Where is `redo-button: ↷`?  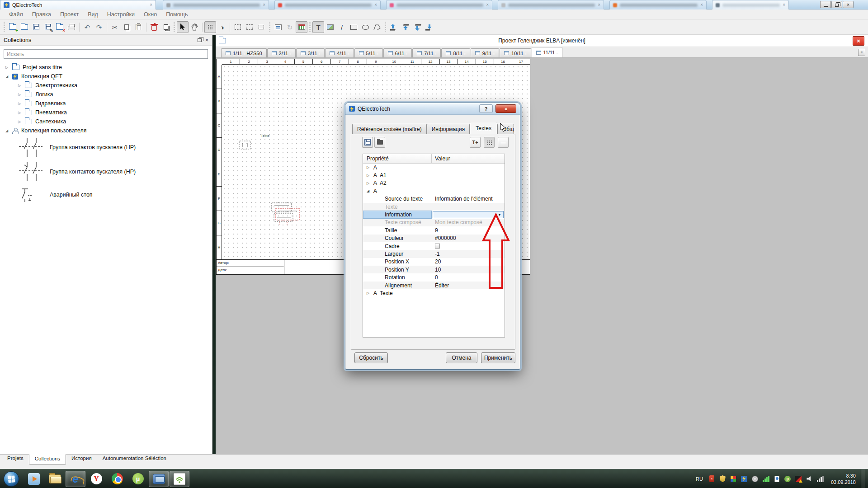 redo-button: ↷ is located at coordinates (99, 27).